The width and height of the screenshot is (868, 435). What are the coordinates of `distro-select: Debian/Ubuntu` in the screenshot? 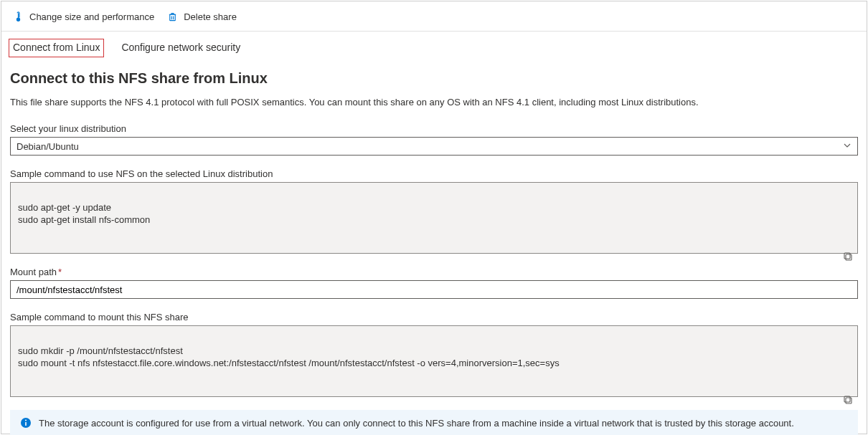 It's located at (434, 146).